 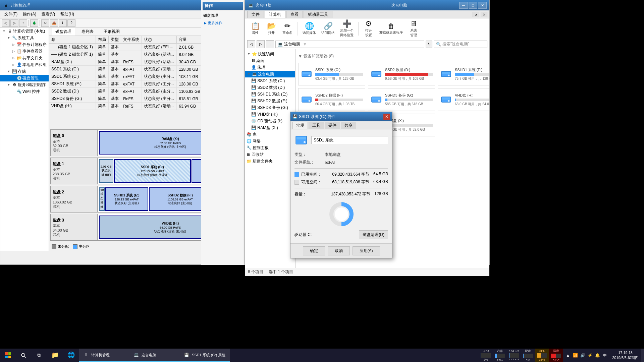 I want to click on ops-more-actions: ▶ 更多操作, so click(x=223, y=23).